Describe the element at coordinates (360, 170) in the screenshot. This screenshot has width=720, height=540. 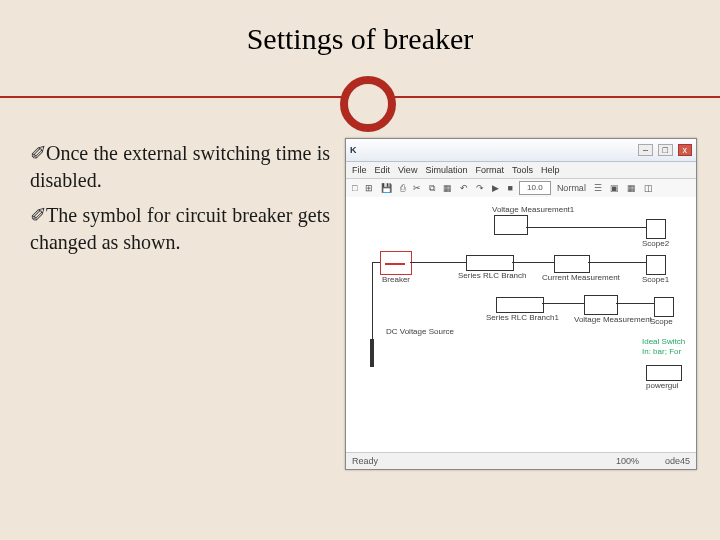
I see `menu-file: File` at that location.